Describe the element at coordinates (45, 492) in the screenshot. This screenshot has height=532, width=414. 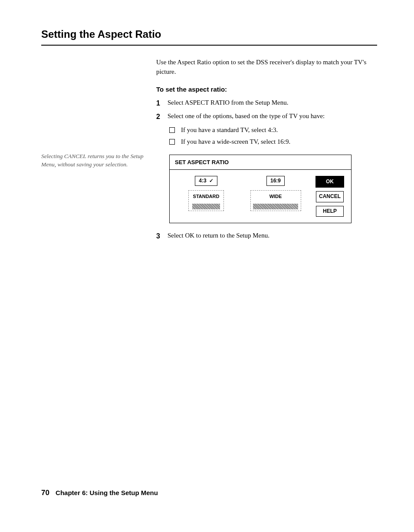
I see `page-number: 70` at that location.